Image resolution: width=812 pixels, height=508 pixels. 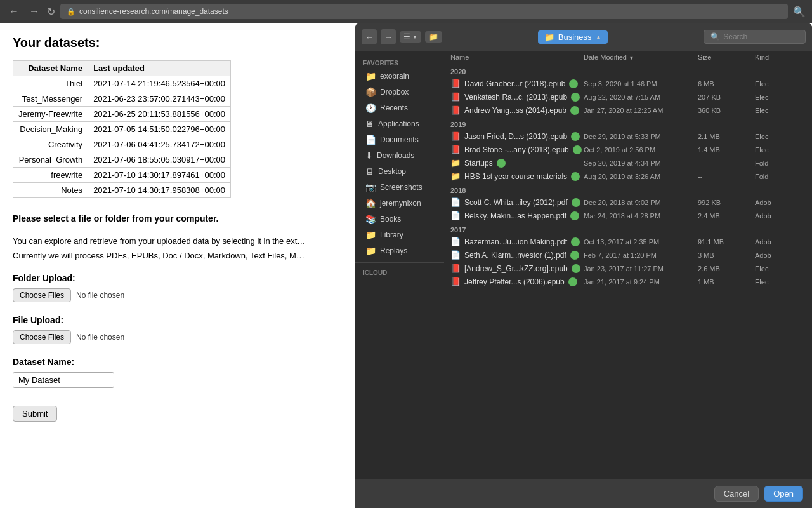 I want to click on picker-share-button: 📁, so click(x=434, y=37).